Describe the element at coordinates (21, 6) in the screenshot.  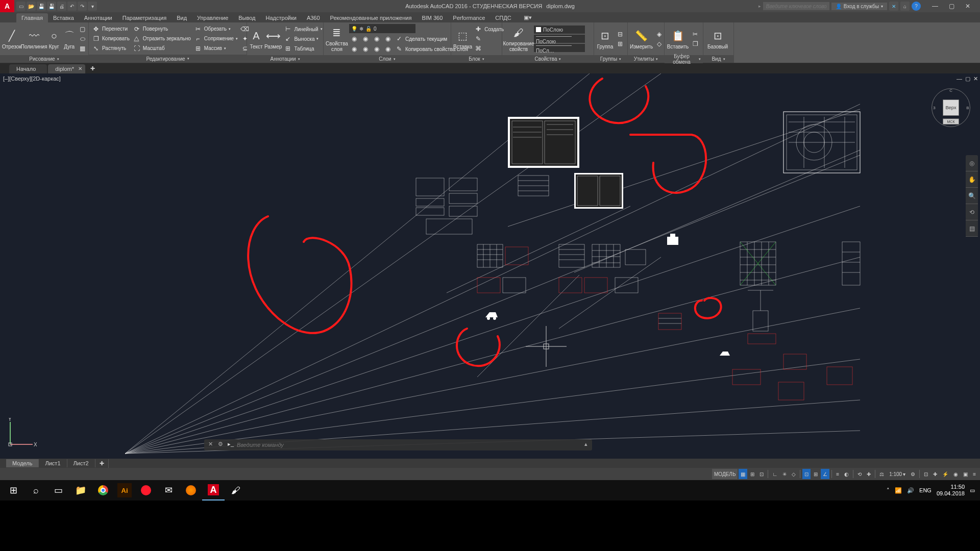
I see `new-icon: ▭` at that location.